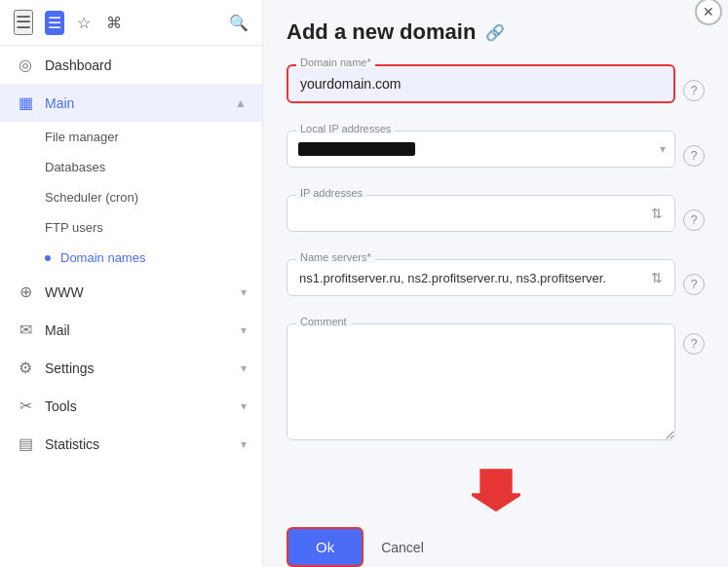 The image size is (728, 567). Describe the element at coordinates (335, 257) in the screenshot. I see `name-servers-label: Name servers*` at that location.